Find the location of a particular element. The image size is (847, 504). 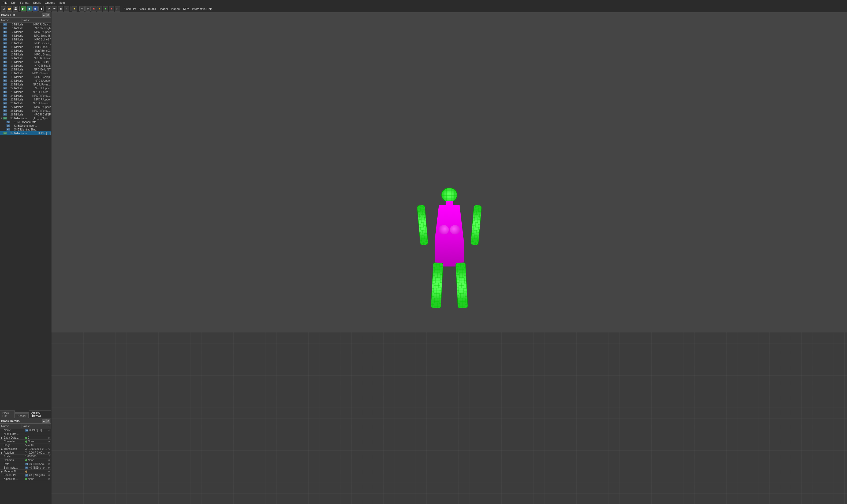

tree-row: Ni 22 NiNode NPC L Upper is located at coordinates (26, 88).